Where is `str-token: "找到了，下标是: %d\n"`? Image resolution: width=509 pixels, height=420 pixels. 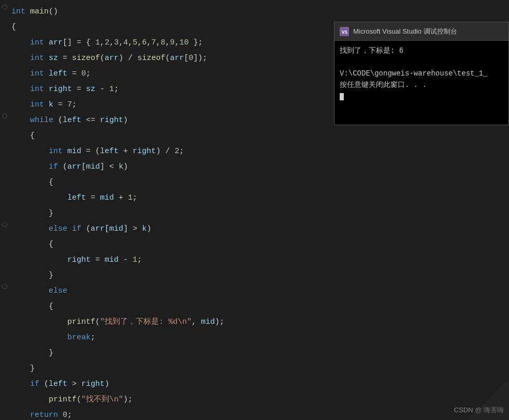 str-token: "找到了，下标是: %d\n" is located at coordinates (146, 322).